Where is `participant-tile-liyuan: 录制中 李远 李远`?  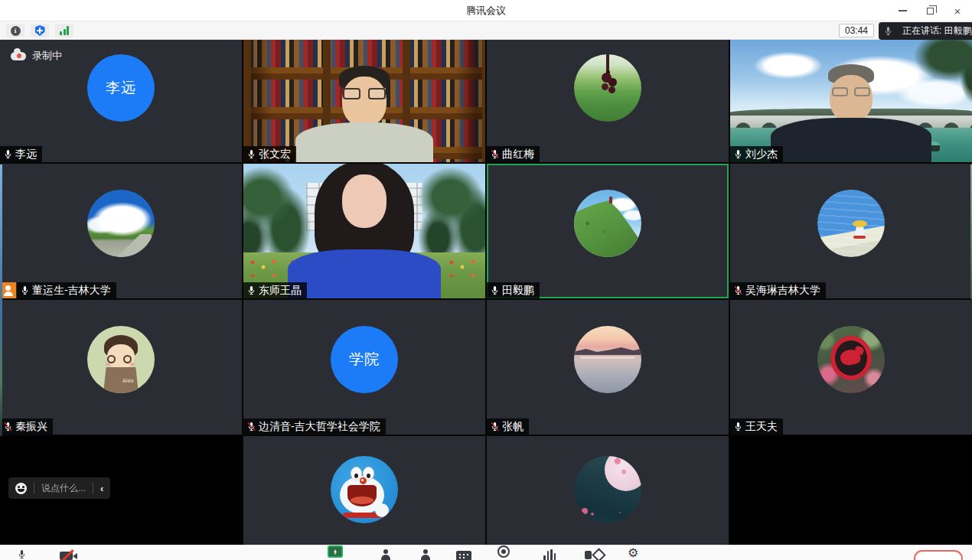
participant-tile-liyuan: 录制中 李远 李远 is located at coordinates (121, 101).